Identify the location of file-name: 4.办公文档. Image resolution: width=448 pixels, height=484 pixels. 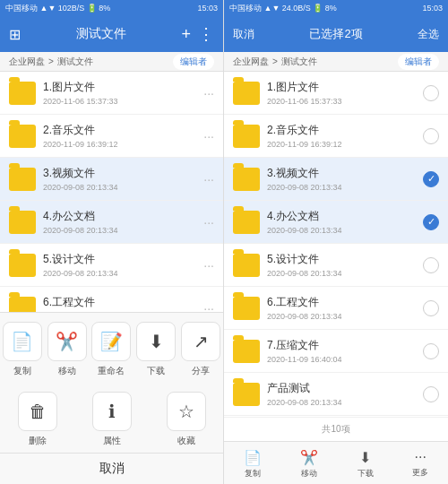
(124, 217).